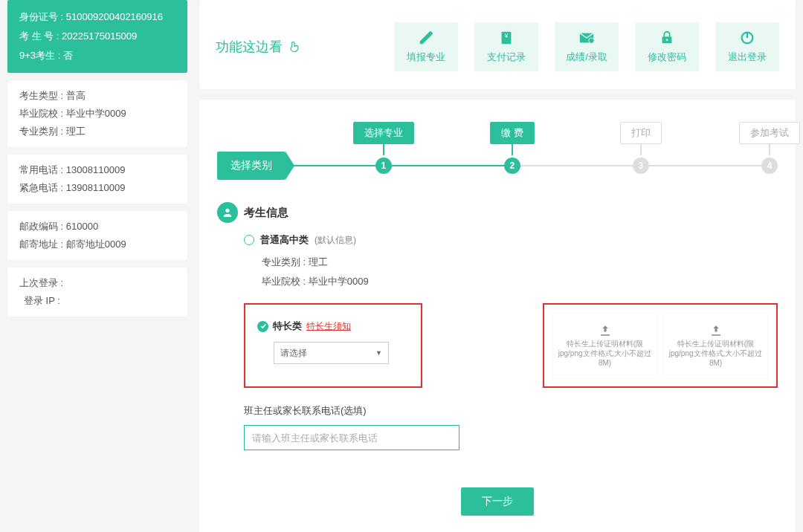  What do you see at coordinates (115, 16) in the screenshot?
I see `id-value: 510009200402160916` at bounding box center [115, 16].